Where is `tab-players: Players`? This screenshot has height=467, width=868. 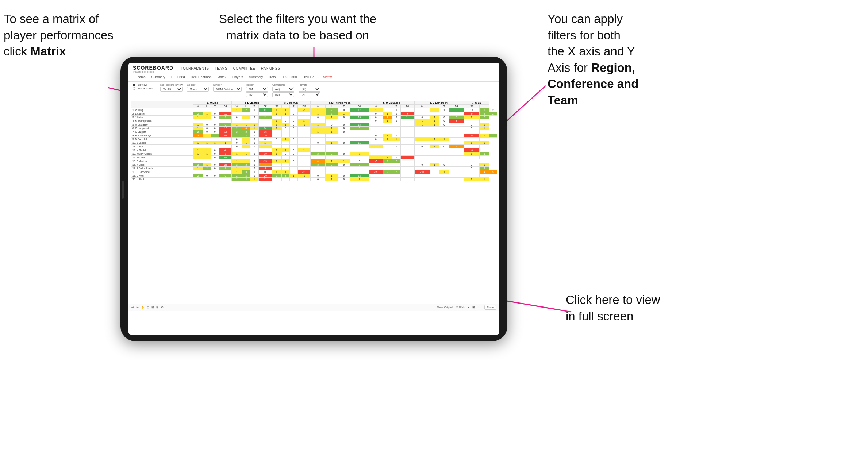
tab-players: Players is located at coordinates (238, 77).